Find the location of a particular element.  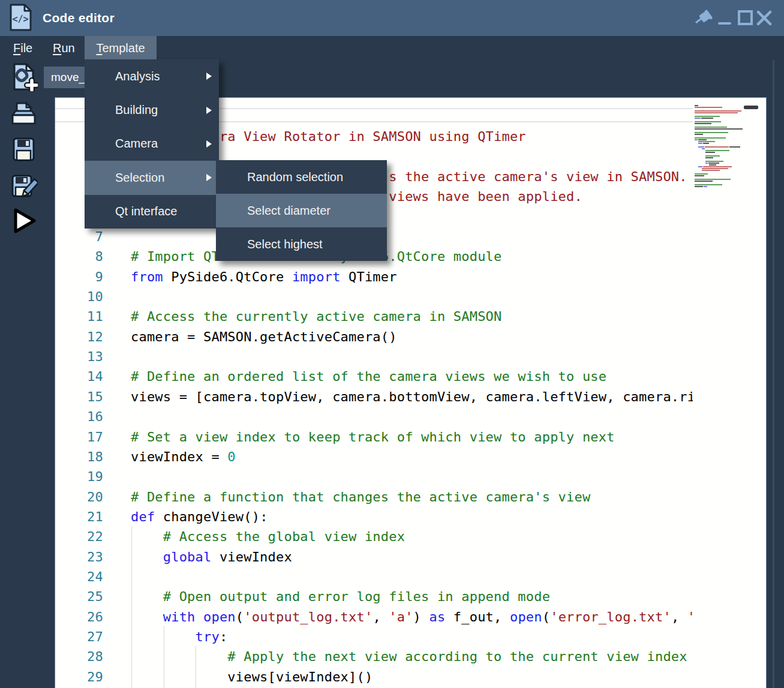

line-number: 16 is located at coordinates (79, 416).